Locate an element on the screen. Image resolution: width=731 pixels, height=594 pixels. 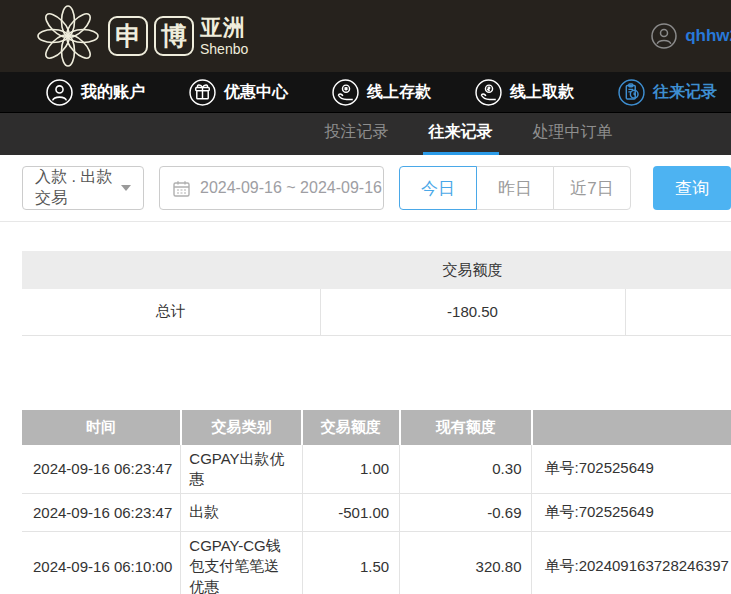
table-row: 2024-09-16 06:10:00 CGPAY-CG钱包支付笔笔送优惠 1.… is located at coordinates (376, 563).